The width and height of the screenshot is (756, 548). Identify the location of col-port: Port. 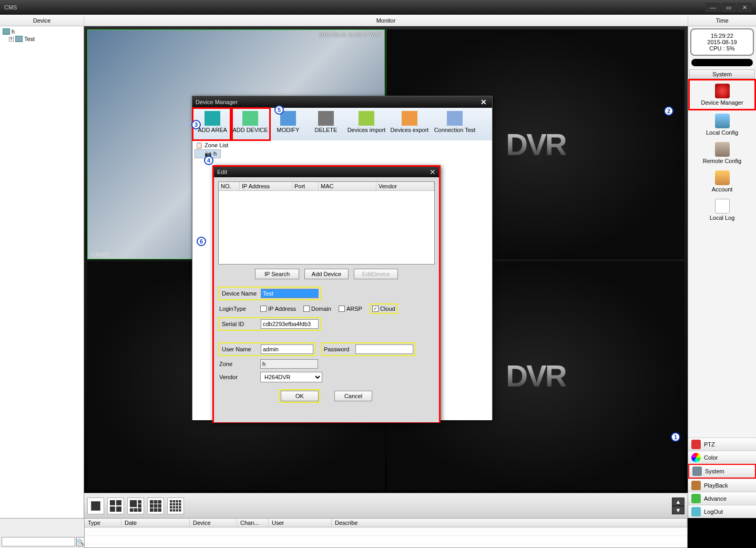
(305, 186).